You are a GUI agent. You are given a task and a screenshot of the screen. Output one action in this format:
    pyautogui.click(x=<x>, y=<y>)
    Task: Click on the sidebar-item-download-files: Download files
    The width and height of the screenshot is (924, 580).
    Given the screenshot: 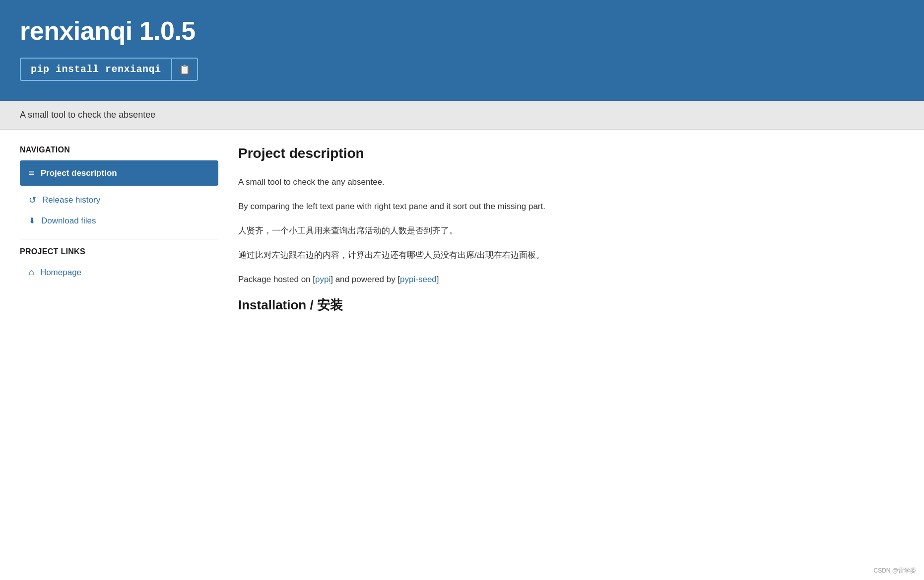 What is the action you would take?
    pyautogui.click(x=119, y=220)
    